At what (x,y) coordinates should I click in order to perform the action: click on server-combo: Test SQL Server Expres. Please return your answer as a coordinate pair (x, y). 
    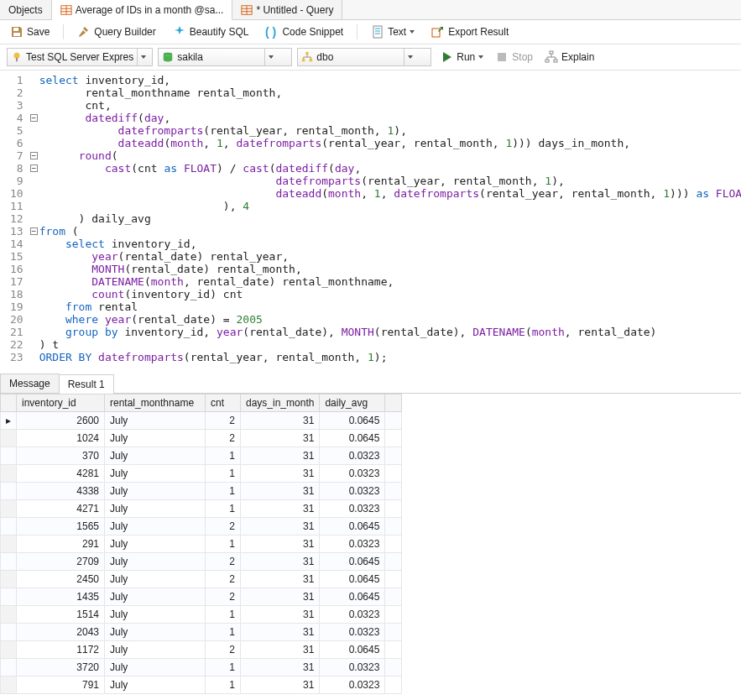
    Looking at the image, I should click on (80, 57).